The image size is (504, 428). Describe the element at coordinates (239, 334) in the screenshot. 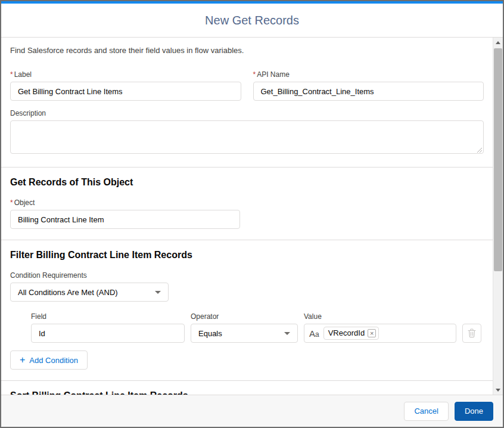

I see `condition-operator-value: Equals` at that location.